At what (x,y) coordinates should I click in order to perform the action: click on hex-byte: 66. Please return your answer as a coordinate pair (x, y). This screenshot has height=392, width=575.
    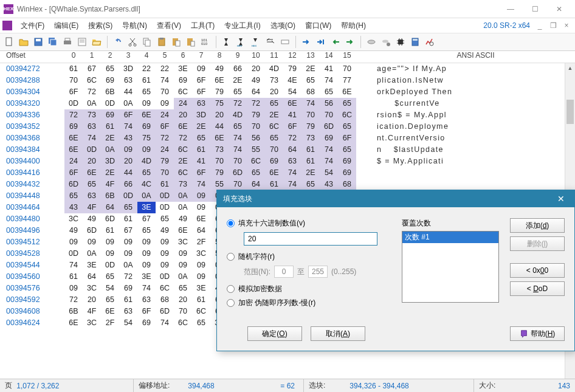
    Looking at the image, I should click on (128, 185).